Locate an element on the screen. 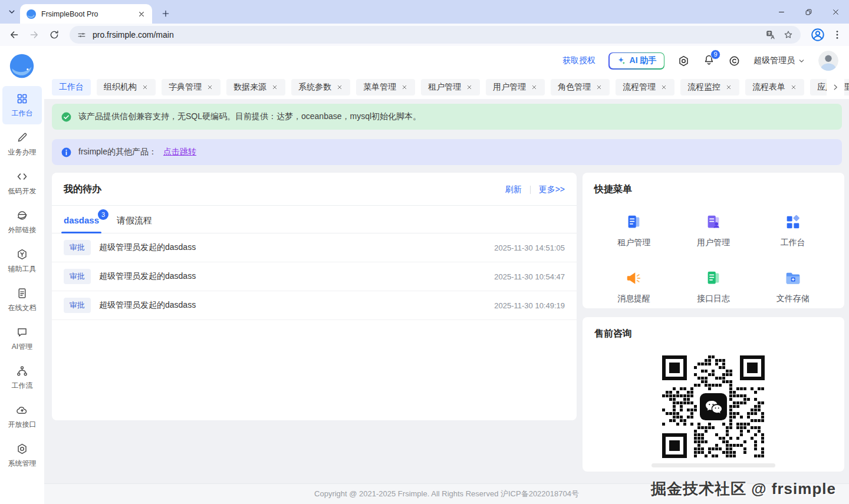 The height and width of the screenshot is (504, 849). sidebar-item-business: 业务办理 is located at coordinates (22, 144).